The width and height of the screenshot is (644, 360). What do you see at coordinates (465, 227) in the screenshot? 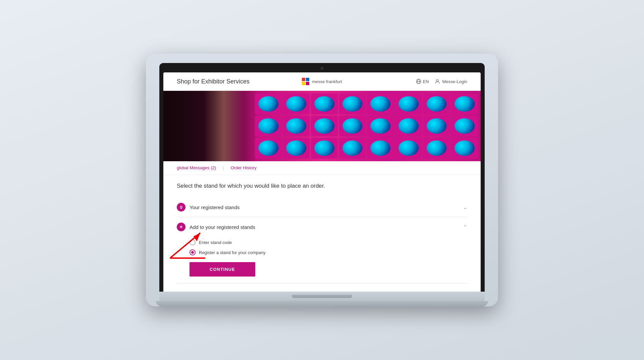
I see `chevron-up-icon: ⌃` at bounding box center [465, 227].